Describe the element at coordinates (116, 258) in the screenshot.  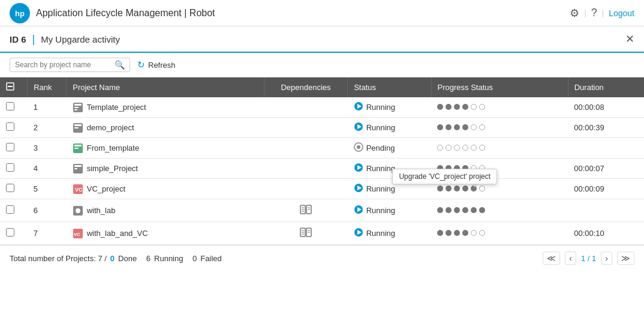
I see `footer-stats: Total number of Projects: 7 / 0 Done 6 R…` at that location.